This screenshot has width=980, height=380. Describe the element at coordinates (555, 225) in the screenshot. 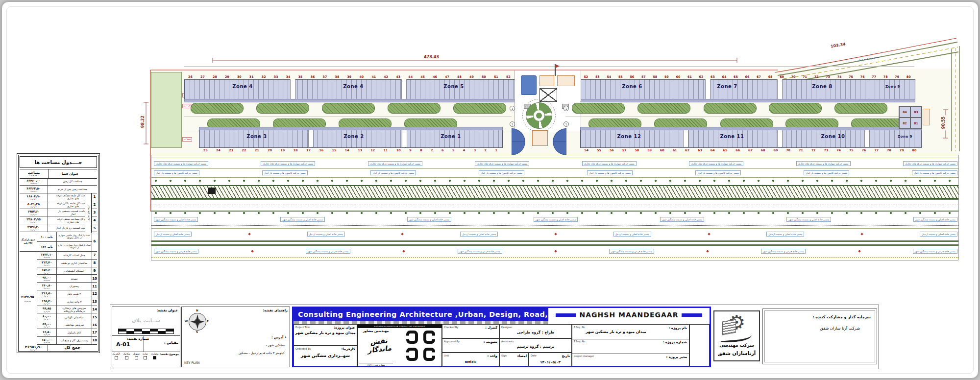

I see `red-dotted-line` at that location.